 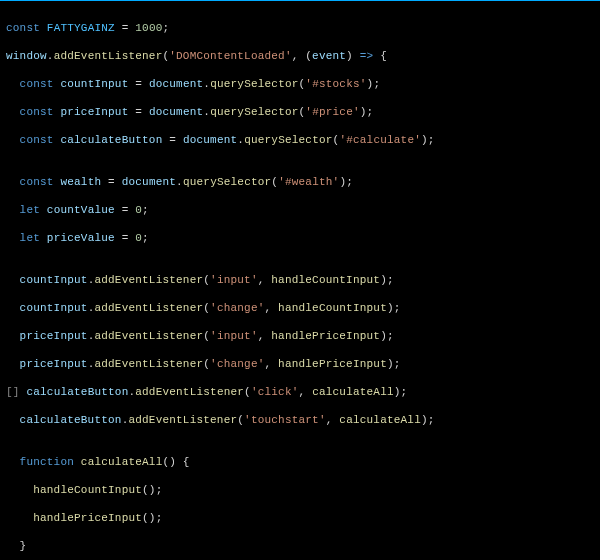 What do you see at coordinates (302, 546) in the screenshot?
I see `code-line: }` at bounding box center [302, 546].